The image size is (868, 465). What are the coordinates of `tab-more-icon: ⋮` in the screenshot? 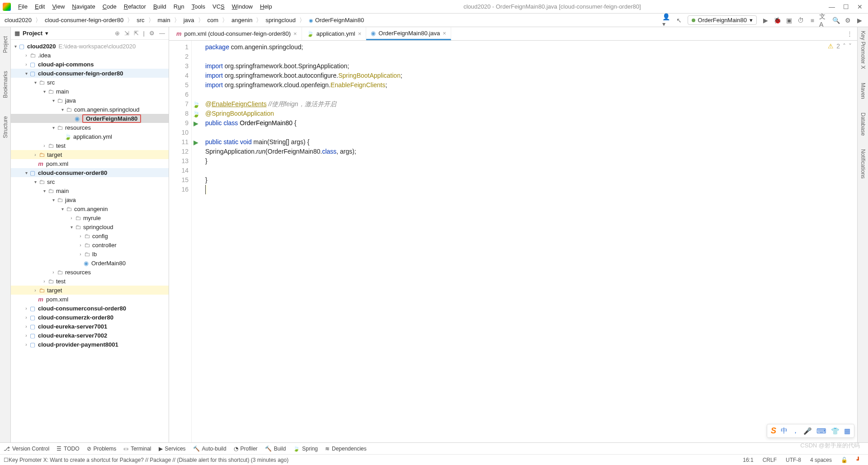 It's located at (850, 33).